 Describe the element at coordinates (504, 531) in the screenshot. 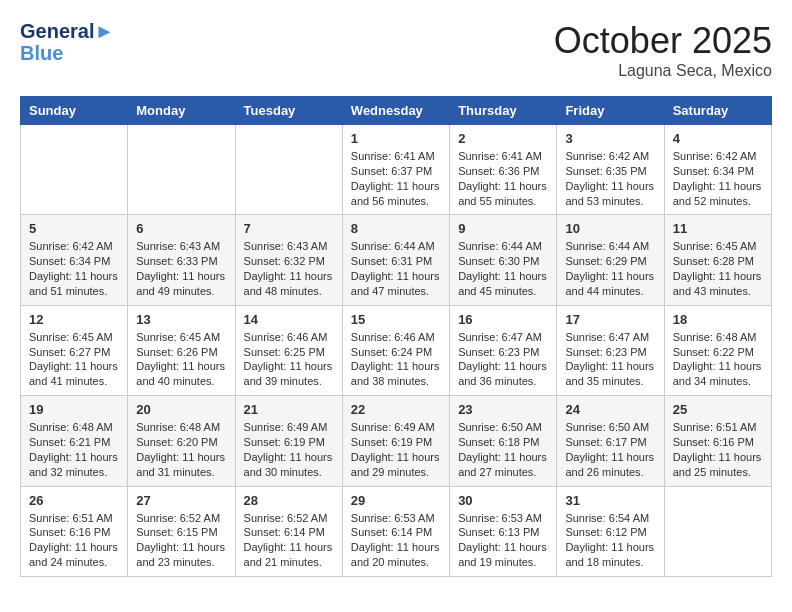

I see `calendar-day-30: 30Sunrise: 6:53 AMSunset: 6:13 PMDayligh…` at that location.